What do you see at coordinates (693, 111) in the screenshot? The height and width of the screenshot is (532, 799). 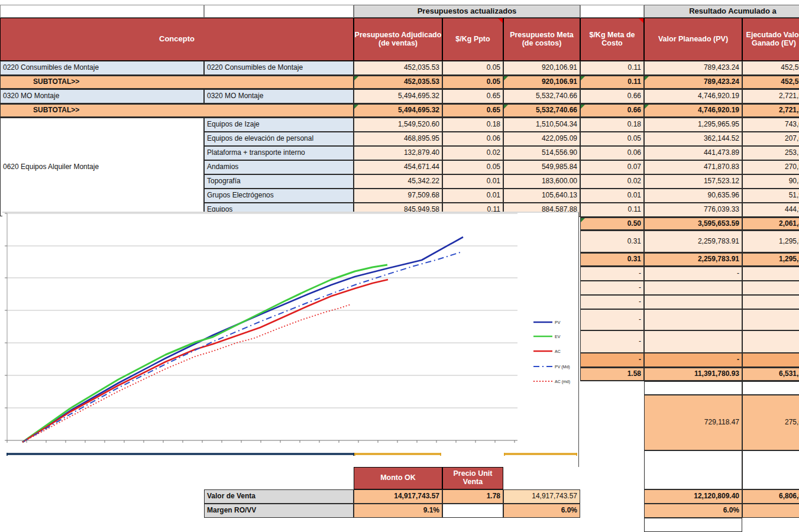 I see `row3-g: 4,746,920.19` at bounding box center [693, 111].